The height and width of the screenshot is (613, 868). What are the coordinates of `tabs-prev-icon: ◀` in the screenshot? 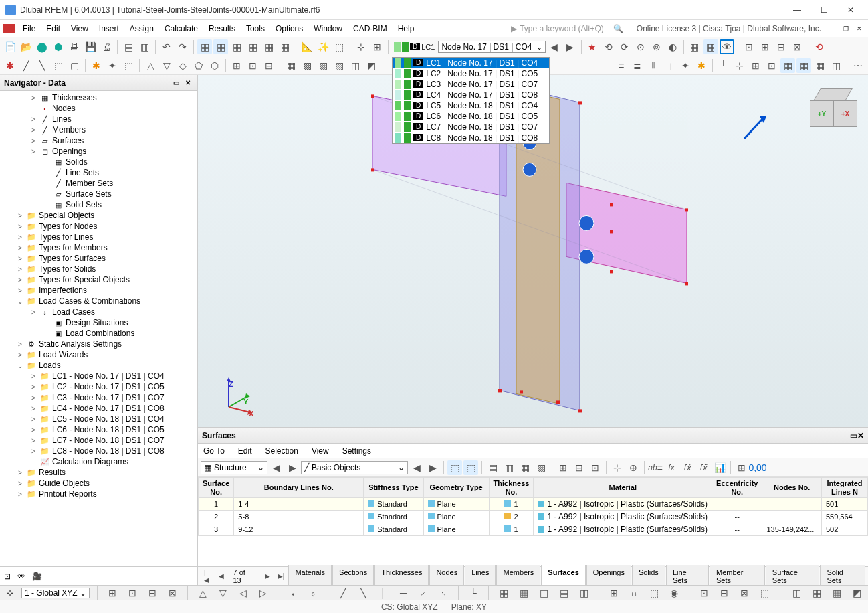 It's located at (221, 576).